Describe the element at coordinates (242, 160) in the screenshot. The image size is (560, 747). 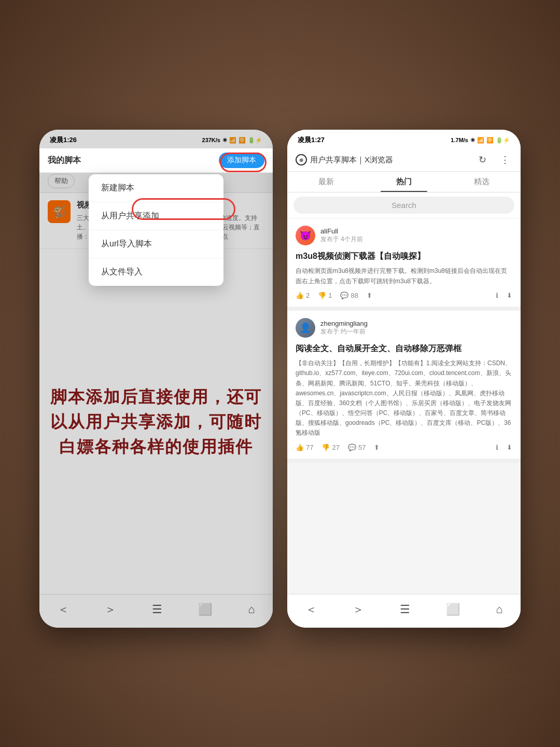
I see `add-script-button: 添加脚本` at that location.